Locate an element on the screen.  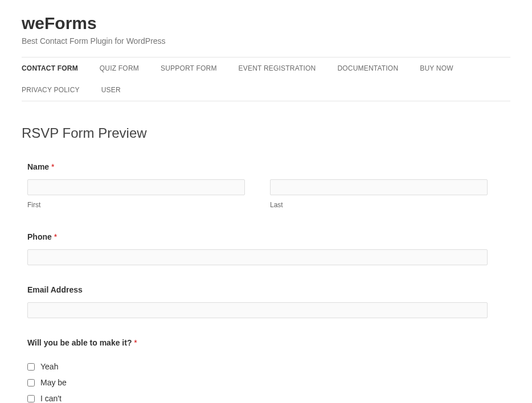
attend-checkbox-maybe is located at coordinates (31, 383).